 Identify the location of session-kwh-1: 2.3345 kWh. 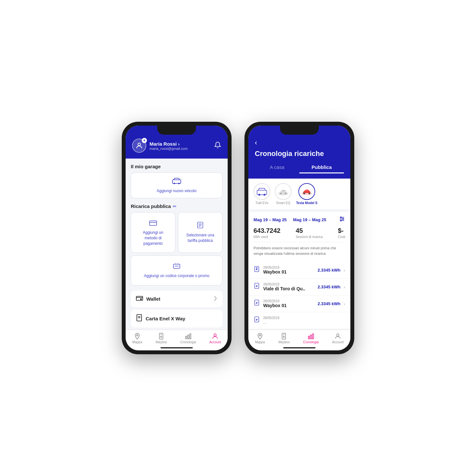
(329, 287).